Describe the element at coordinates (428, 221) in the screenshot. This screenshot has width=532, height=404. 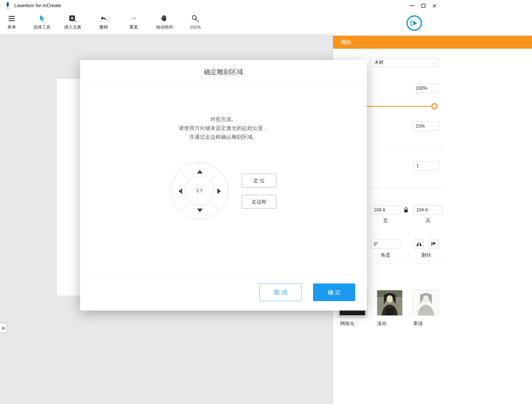
I see `height-label: 高` at that location.